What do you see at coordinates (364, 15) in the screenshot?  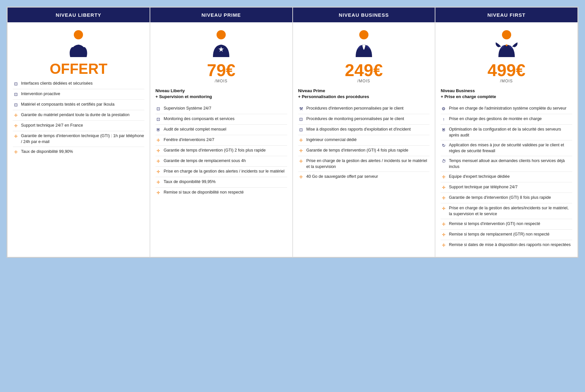 I see `plan-business-title: NIVEAU BUSINESS` at bounding box center [364, 15].